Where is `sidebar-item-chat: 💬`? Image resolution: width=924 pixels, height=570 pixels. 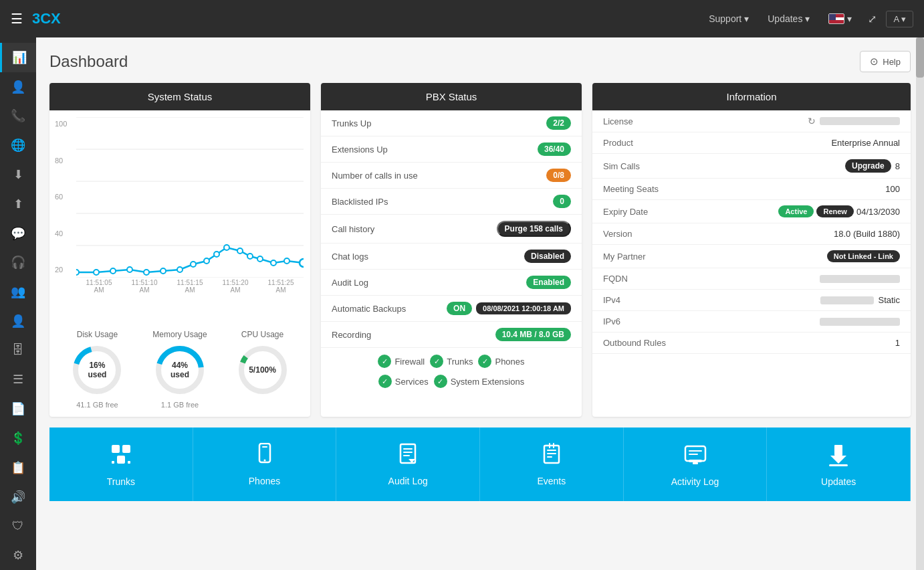 sidebar-item-chat: 💬 is located at coordinates (18, 233).